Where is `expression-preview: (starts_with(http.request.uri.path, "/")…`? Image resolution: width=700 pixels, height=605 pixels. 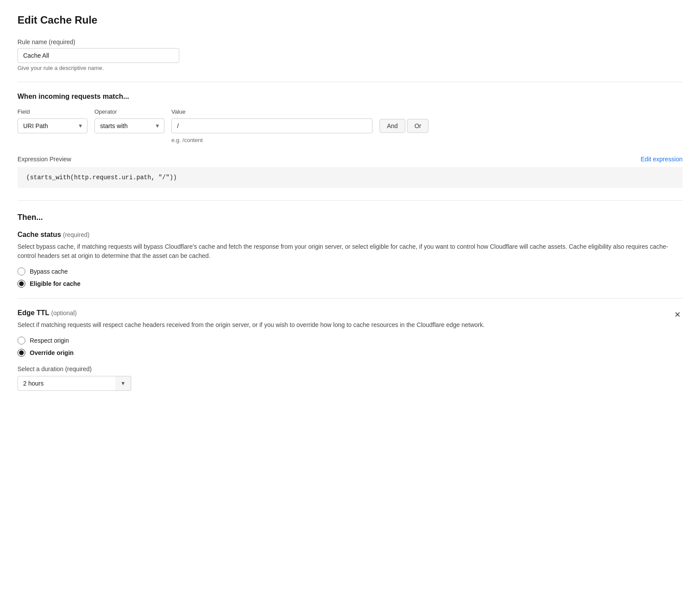 expression-preview: (starts_with(http.request.uri.path, "/")… is located at coordinates (350, 177).